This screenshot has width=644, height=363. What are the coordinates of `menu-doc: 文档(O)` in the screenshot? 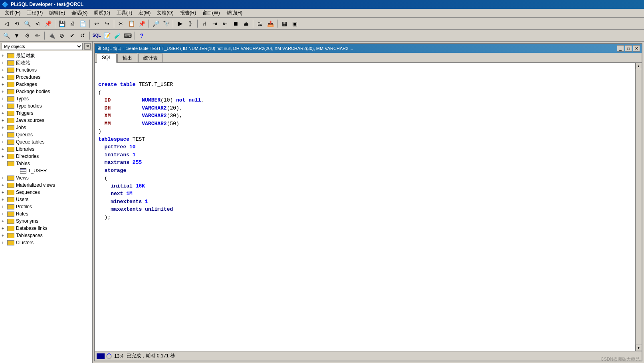 It's located at (165, 13).